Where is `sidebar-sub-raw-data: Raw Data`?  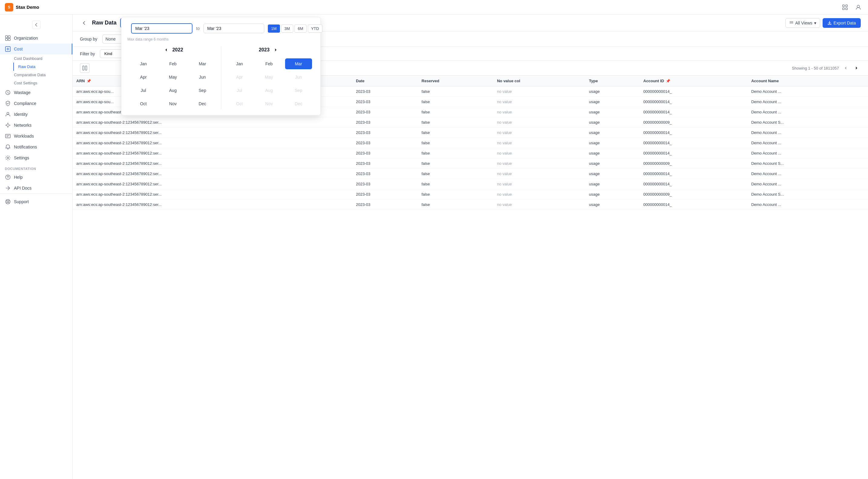
sidebar-sub-raw-data: Raw Data is located at coordinates (43, 67).